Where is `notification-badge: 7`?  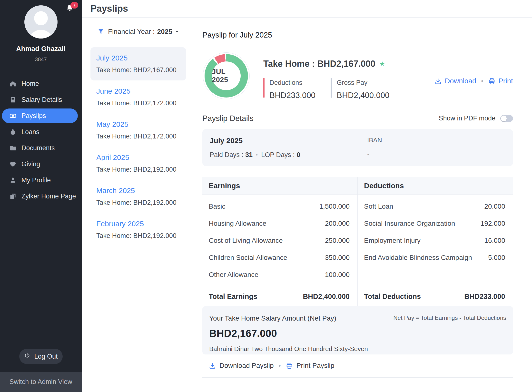
notification-badge: 7 is located at coordinates (74, 5).